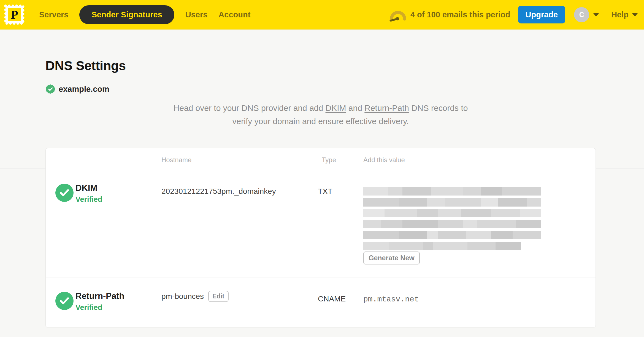  I want to click on nav-item-servers: Servers, so click(54, 15).